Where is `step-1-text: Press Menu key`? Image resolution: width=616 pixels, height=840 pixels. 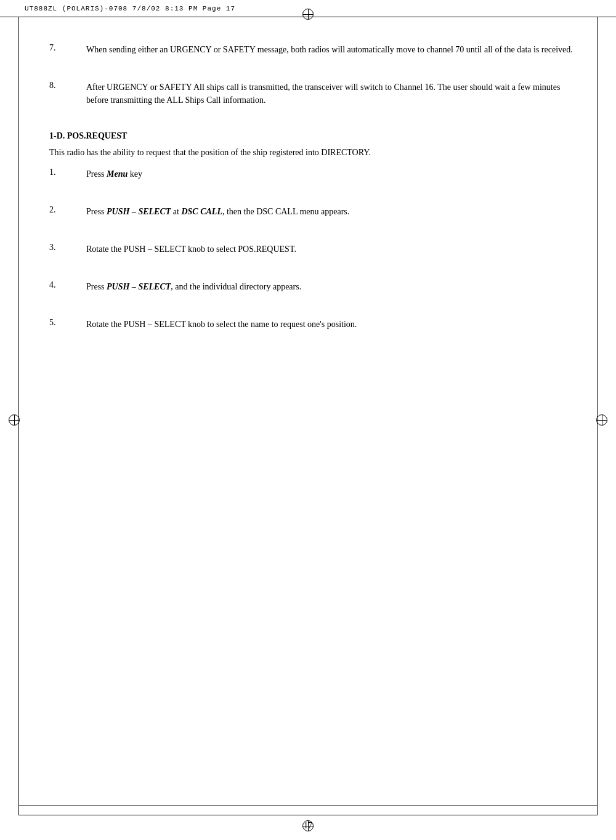
step-1-text: Press Menu key is located at coordinates (333, 174).